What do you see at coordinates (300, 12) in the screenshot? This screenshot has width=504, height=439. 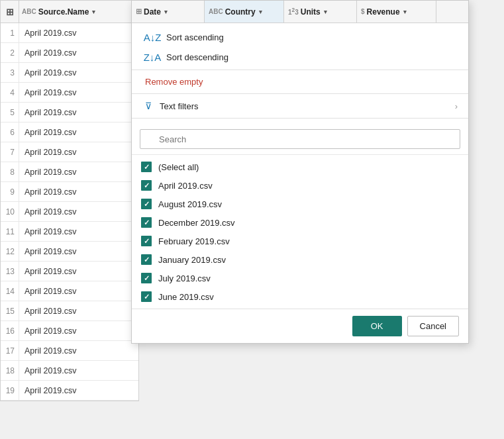 I see `dropdown-col-headers: ⊞ Date ▾ ABC Country ▾ 123 Units ▾ $ Rev…` at bounding box center [300, 12].